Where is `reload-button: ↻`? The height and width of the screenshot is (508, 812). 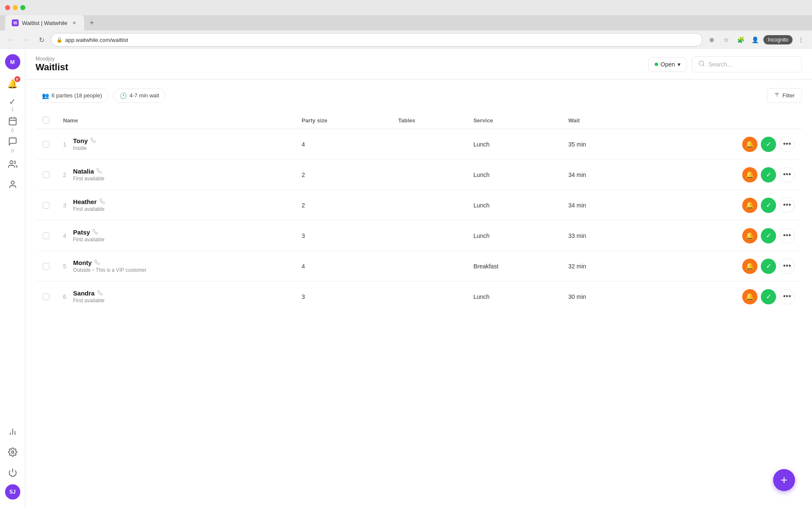 reload-button: ↻ is located at coordinates (41, 40).